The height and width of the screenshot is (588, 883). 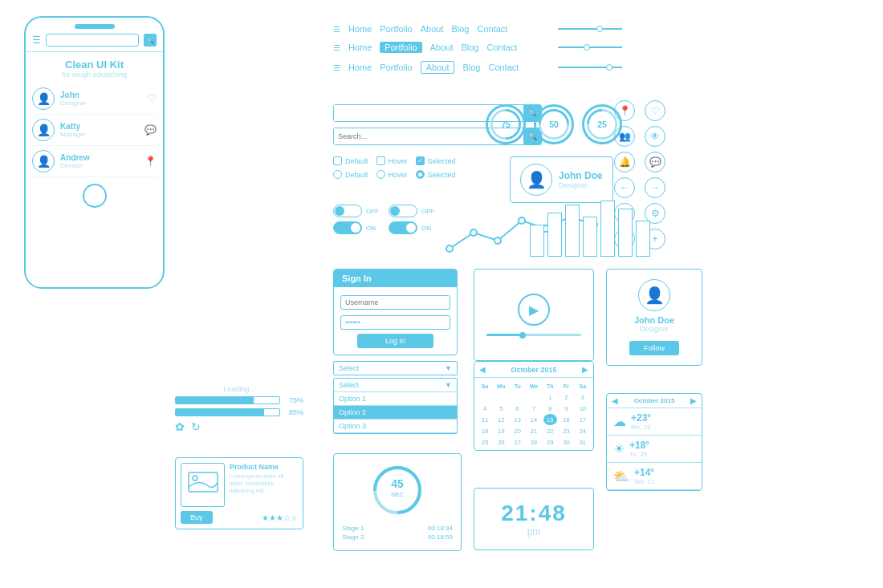 I want to click on cal-cell-11: 11, so click(x=485, y=420).